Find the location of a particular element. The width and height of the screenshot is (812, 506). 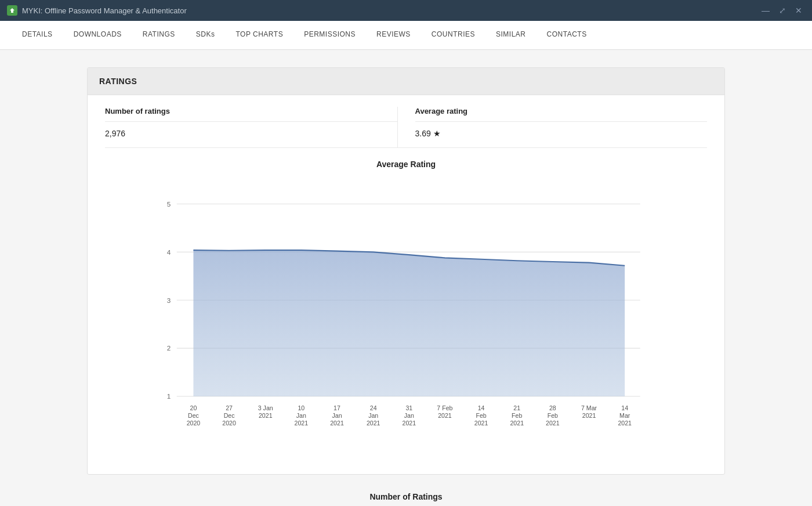

x-label-5c: 2021 is located at coordinates (374, 423).